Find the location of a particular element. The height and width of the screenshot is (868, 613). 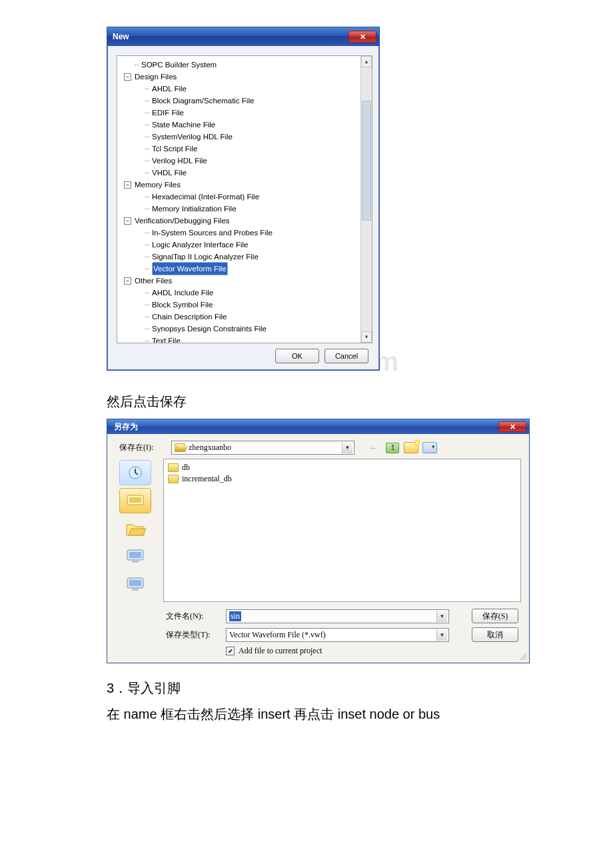

save-in-combo: zhengxuanbo ▼ is located at coordinates (263, 448).